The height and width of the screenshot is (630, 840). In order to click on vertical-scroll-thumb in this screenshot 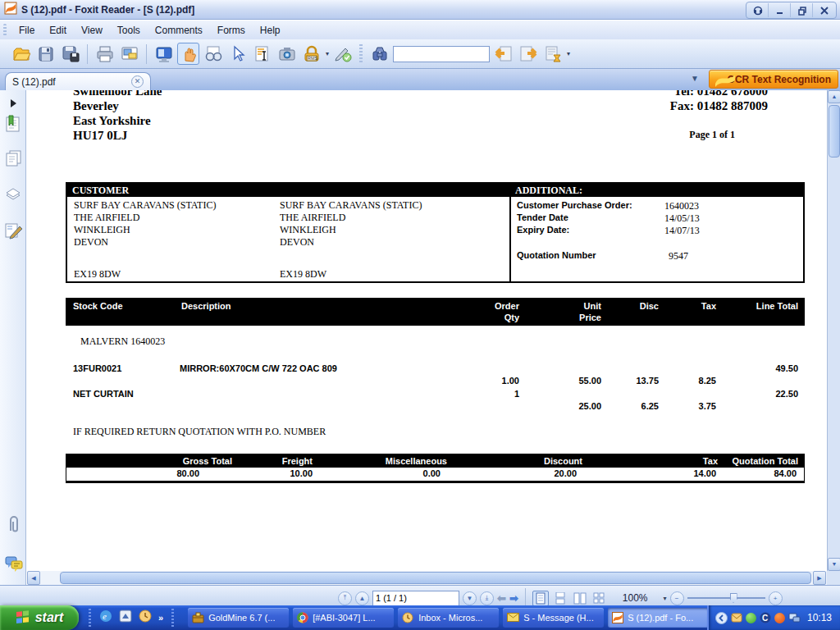, I will do `click(834, 131)`.